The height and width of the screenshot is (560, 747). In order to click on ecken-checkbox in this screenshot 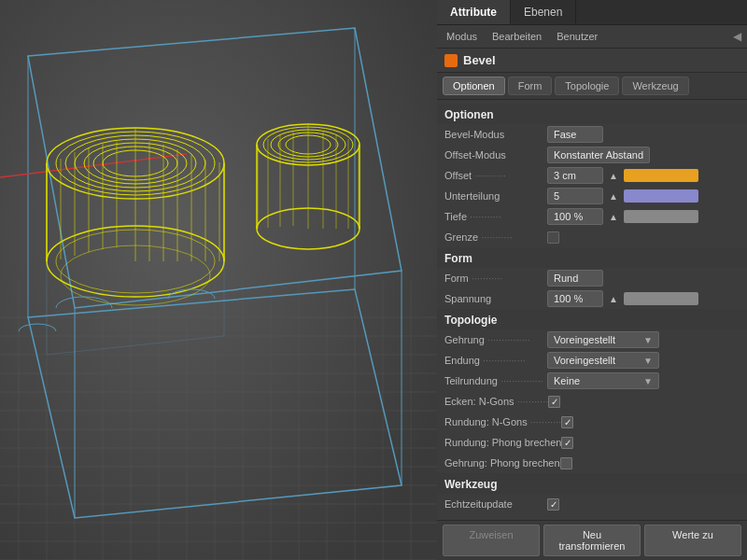, I will do `click(555, 401)`.